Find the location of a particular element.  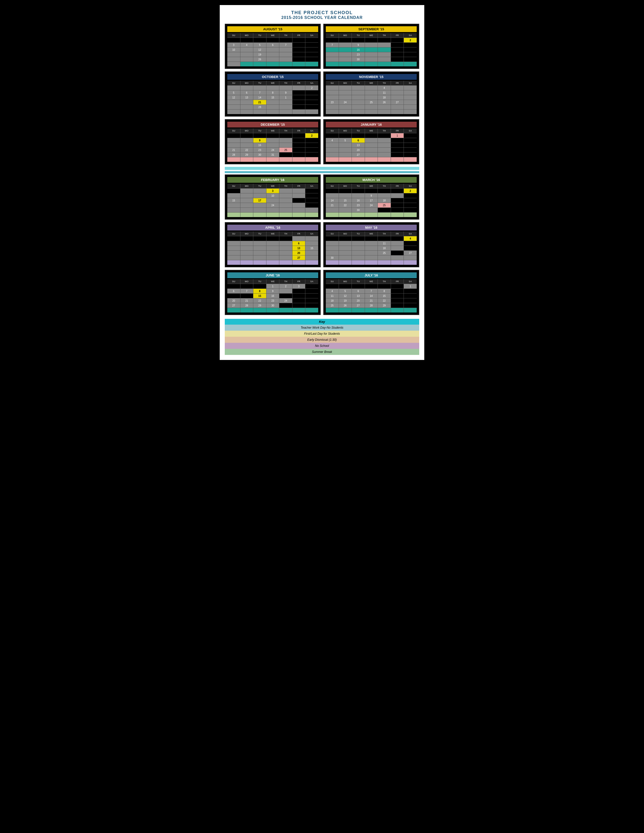

april-header: APRIL '16 is located at coordinates (273, 227).